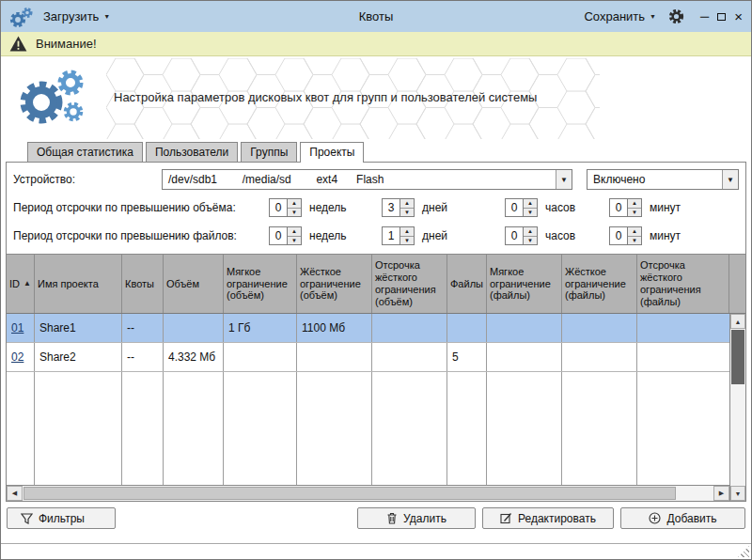 This screenshot has width=752, height=560. What do you see at coordinates (463, 236) in the screenshot?
I see `unit-days-label: дней` at bounding box center [463, 236].